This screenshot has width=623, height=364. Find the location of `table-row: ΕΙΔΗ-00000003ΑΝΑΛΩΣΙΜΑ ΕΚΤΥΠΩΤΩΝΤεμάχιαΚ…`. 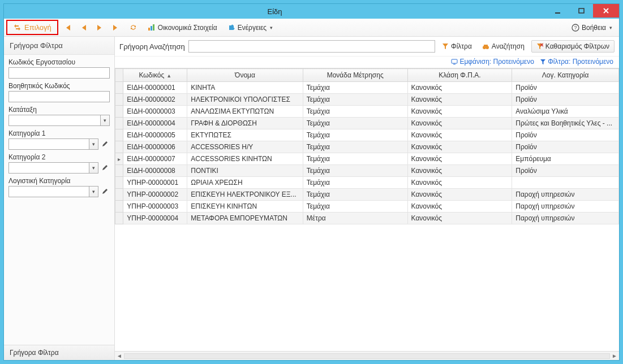

table-row: ΕΙΔΗ-00000003ΑΝΑΛΩΣΙΜΑ ΕΚΤΥΠΩΤΩΝΤεμάχιαΚ… is located at coordinates (367, 112).